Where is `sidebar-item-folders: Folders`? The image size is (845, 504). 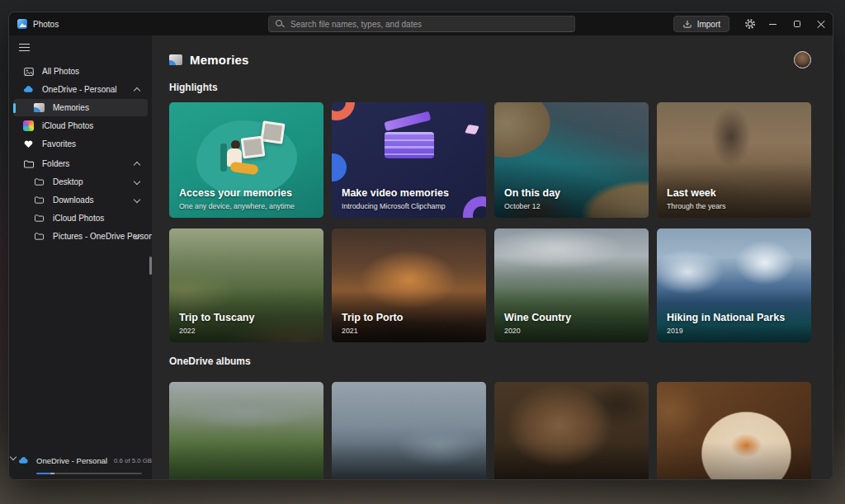 sidebar-item-folders: Folders is located at coordinates (81, 163).